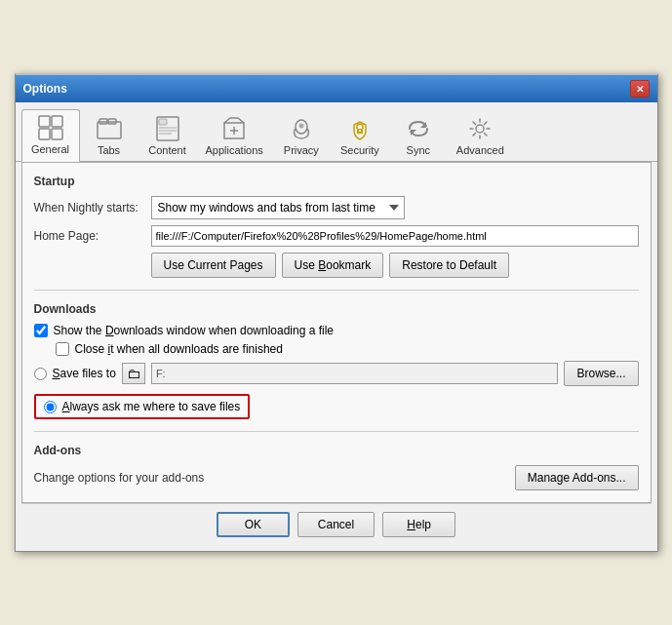  What do you see at coordinates (480, 129) in the screenshot?
I see `advanced-icon` at bounding box center [480, 129].